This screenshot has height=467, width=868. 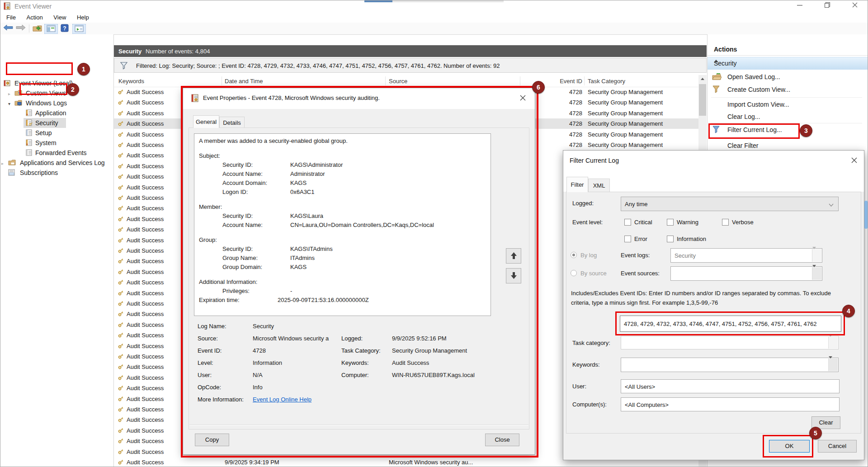 What do you see at coordinates (83, 17) in the screenshot?
I see `menu-help: Help` at bounding box center [83, 17].